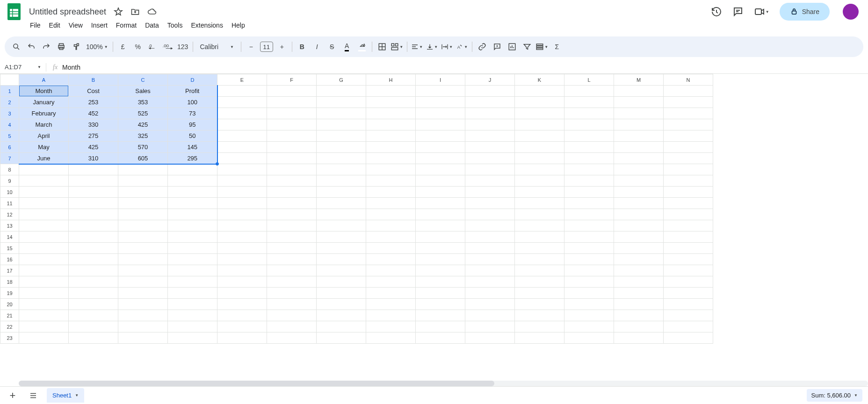  Describe the element at coordinates (589, 114) in the screenshot. I see `cell-L3` at that location.